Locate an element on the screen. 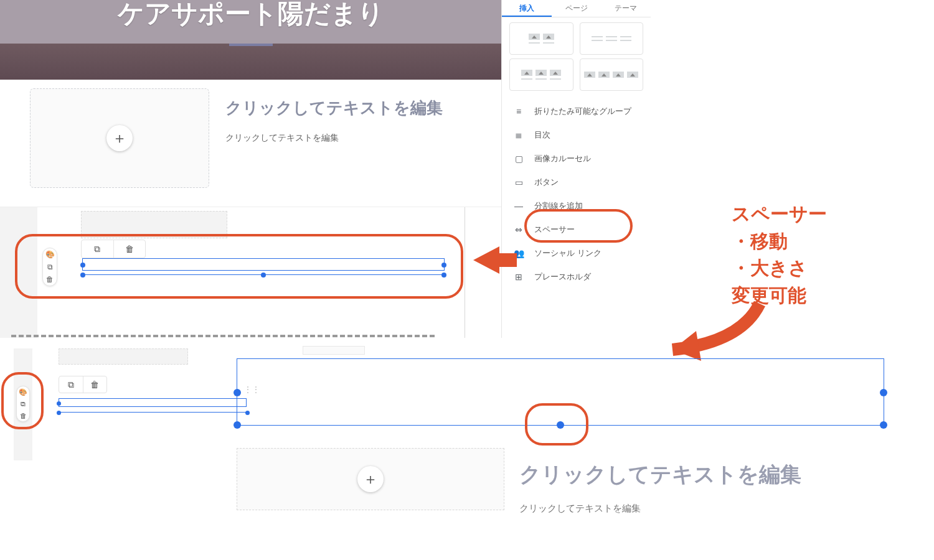 This screenshot has height=560, width=934. tab-pages: ページ is located at coordinates (577, 9).